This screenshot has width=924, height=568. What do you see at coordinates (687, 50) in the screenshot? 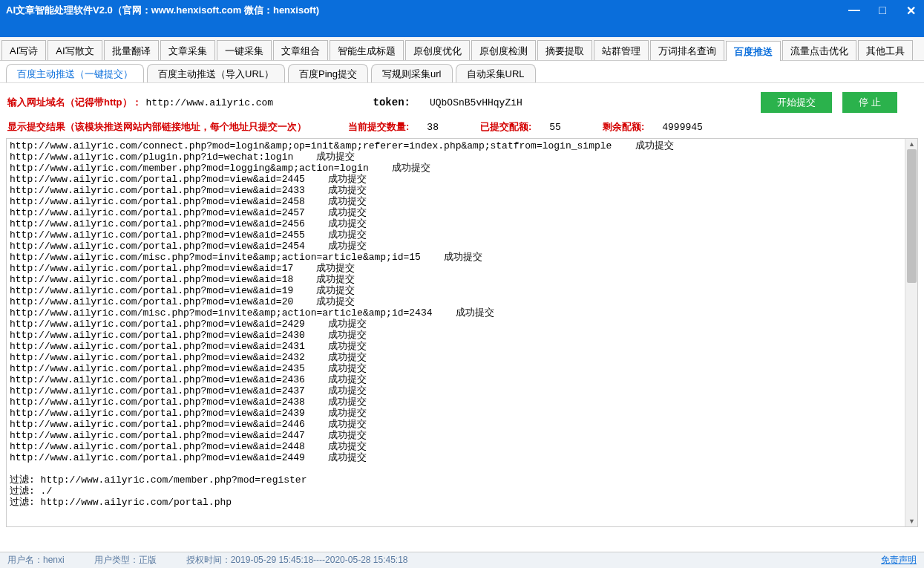
I see `main-tab-11: 万词排名查询` at bounding box center [687, 50].